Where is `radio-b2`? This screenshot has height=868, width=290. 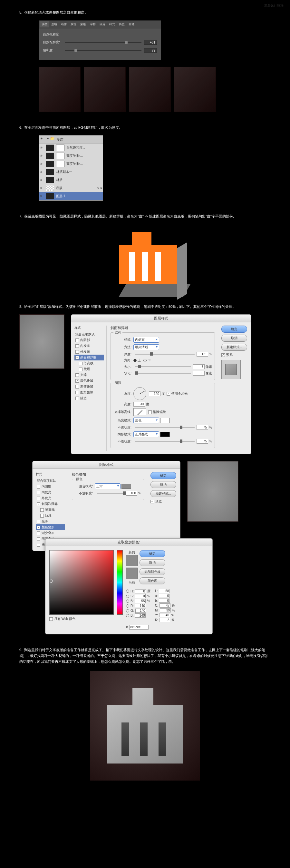
radio-b2 is located at coordinates (128, 616).